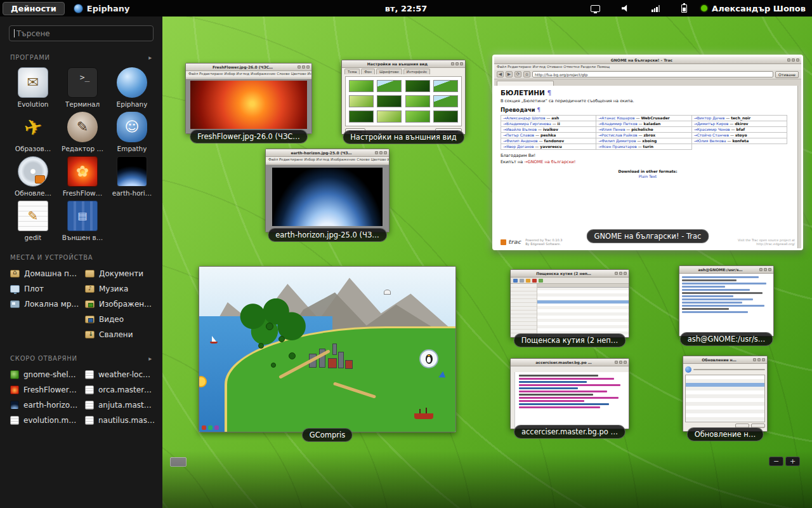  Describe the element at coordinates (121, 289) in the screenshot. I see `place-item: Музика` at that location.